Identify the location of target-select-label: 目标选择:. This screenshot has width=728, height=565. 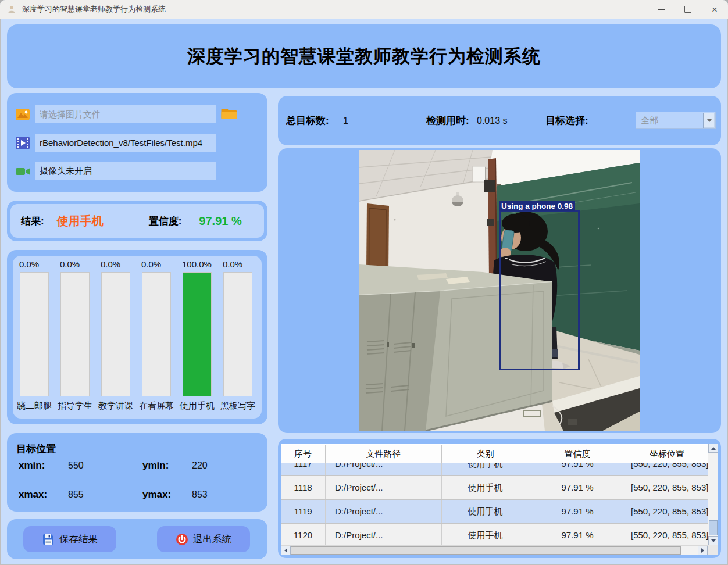
(567, 121).